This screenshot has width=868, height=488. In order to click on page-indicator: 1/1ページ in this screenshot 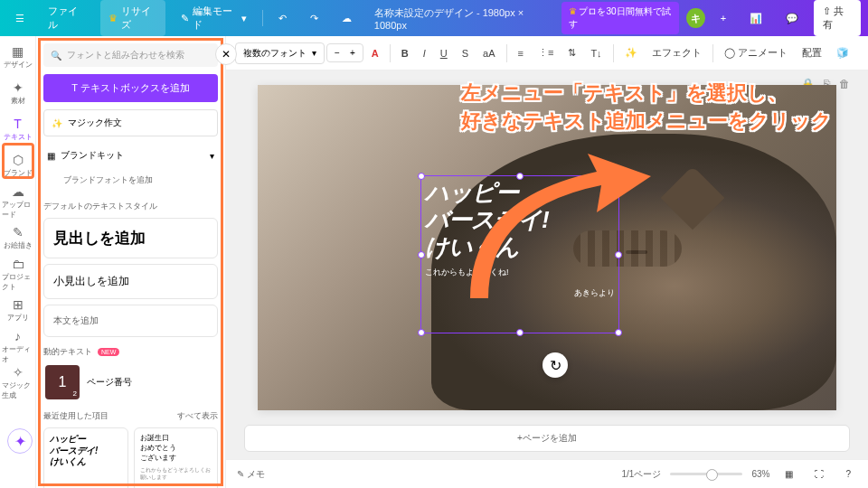, I will do `click(642, 474)`.